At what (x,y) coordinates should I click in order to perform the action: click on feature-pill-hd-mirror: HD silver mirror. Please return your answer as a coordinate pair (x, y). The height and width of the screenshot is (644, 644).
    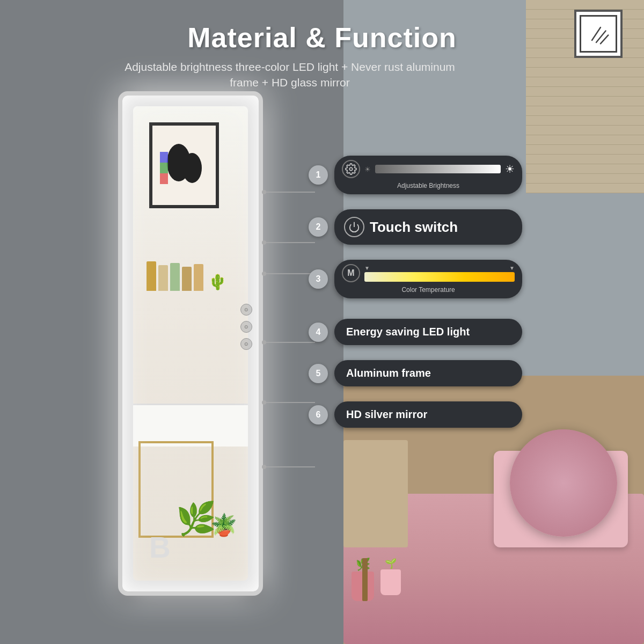
    Looking at the image, I should click on (428, 414).